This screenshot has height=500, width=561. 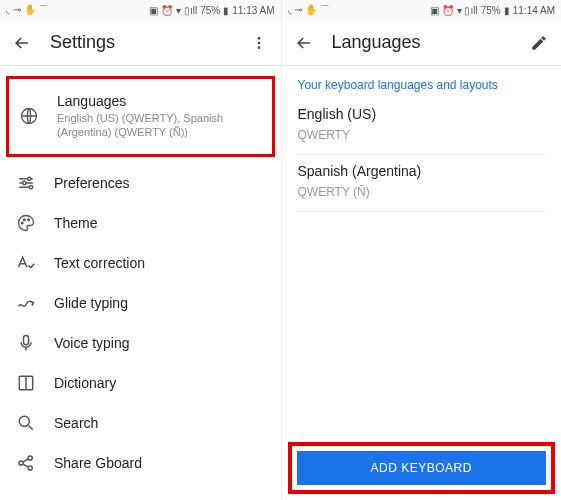 What do you see at coordinates (26, 423) in the screenshot?
I see `search-icon` at bounding box center [26, 423].